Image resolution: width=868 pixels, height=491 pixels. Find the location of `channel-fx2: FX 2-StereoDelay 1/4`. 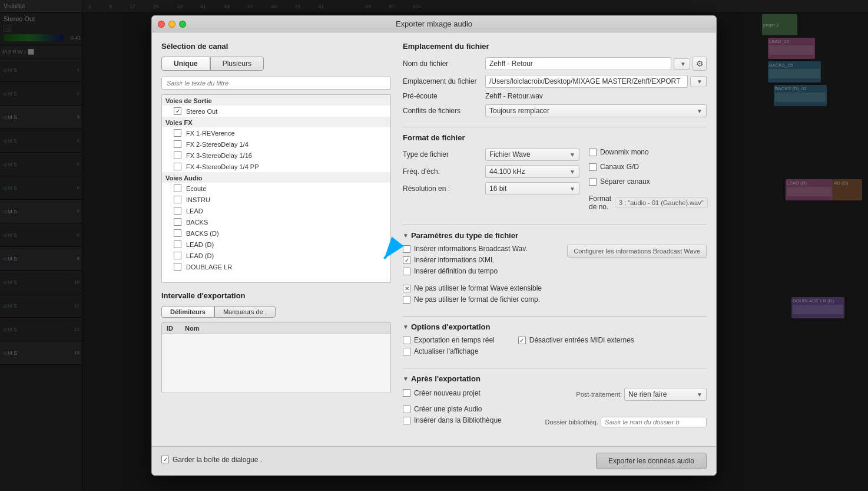

channel-fx2: FX 2-StereoDelay 1/4 is located at coordinates (276, 144).